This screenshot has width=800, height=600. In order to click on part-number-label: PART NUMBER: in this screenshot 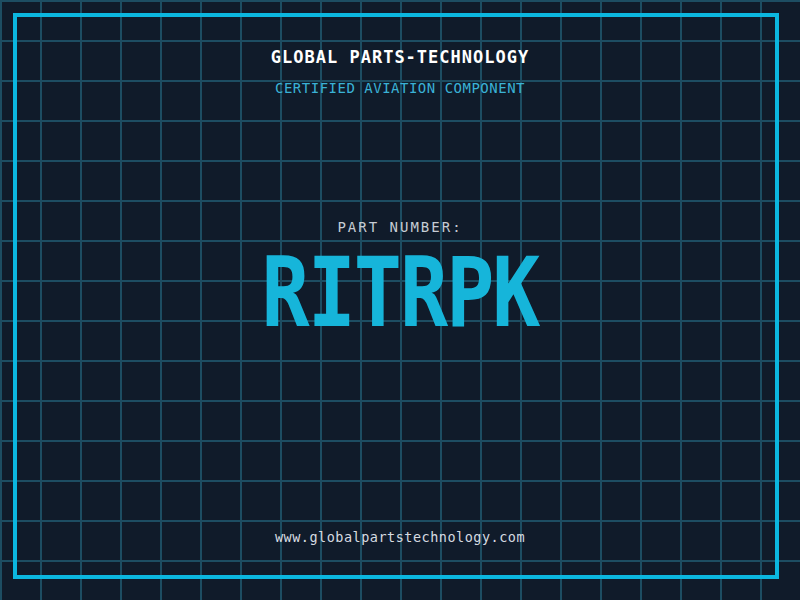, I will do `click(400, 227)`.